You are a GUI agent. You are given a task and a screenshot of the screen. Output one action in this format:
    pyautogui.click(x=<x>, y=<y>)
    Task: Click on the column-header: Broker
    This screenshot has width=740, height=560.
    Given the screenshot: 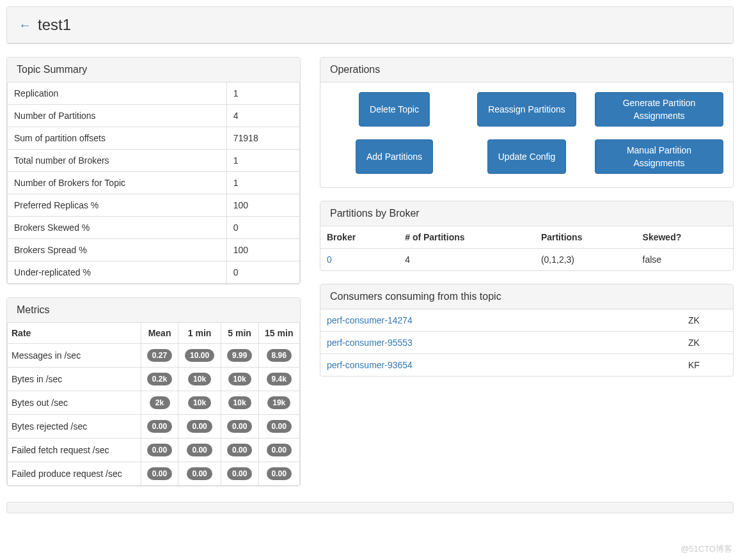 What is the action you would take?
    pyautogui.click(x=359, y=238)
    